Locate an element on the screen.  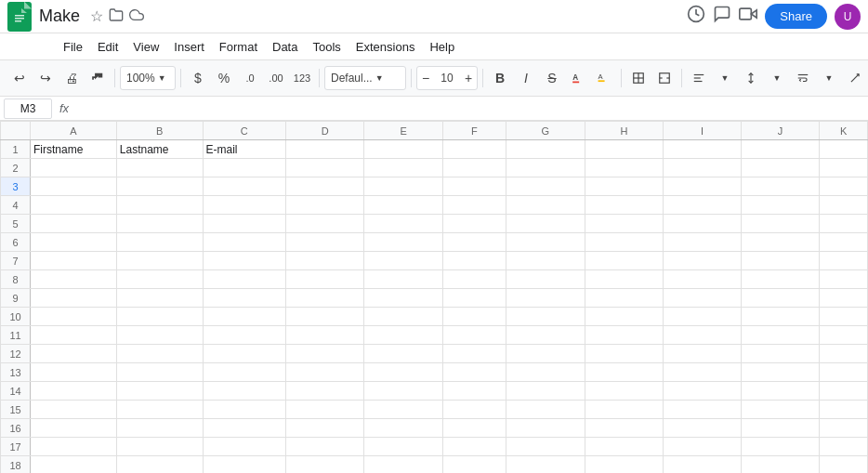
number-format-button: 123 is located at coordinates (302, 78).